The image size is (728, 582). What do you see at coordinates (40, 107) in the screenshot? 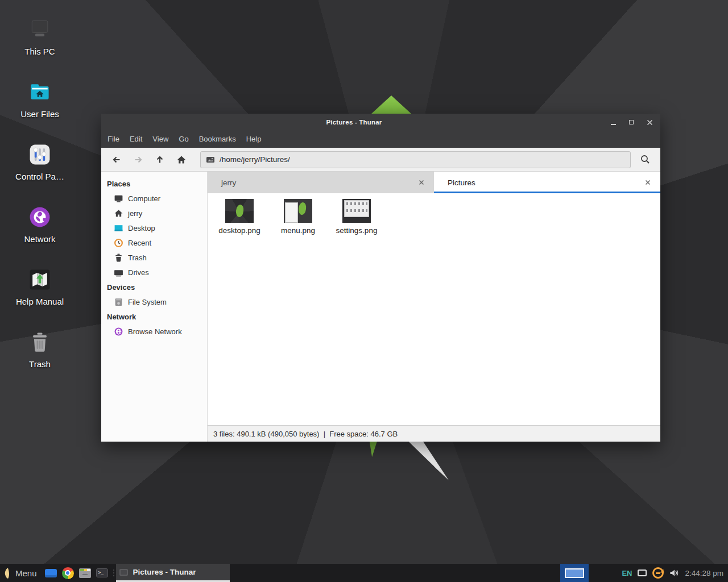
I see `desktop-icon-user-files: User Files` at bounding box center [40, 107].